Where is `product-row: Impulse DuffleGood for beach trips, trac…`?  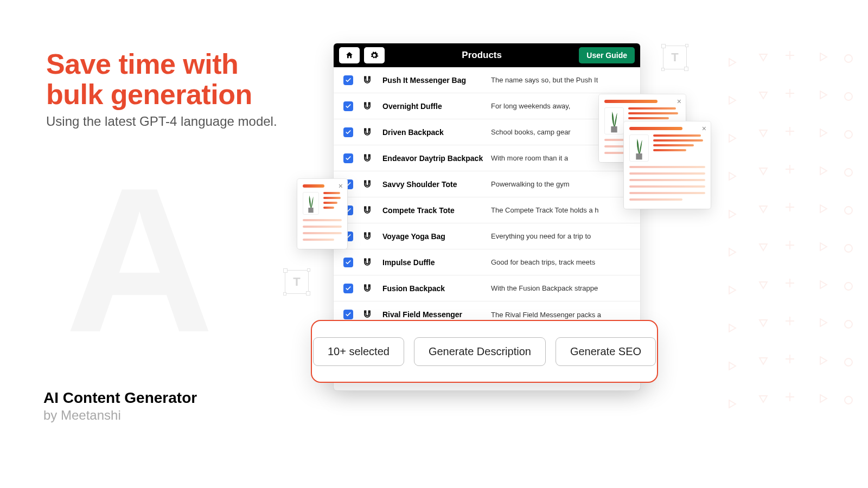 product-row: Impulse DuffleGood for beach trips, trac… is located at coordinates (487, 262).